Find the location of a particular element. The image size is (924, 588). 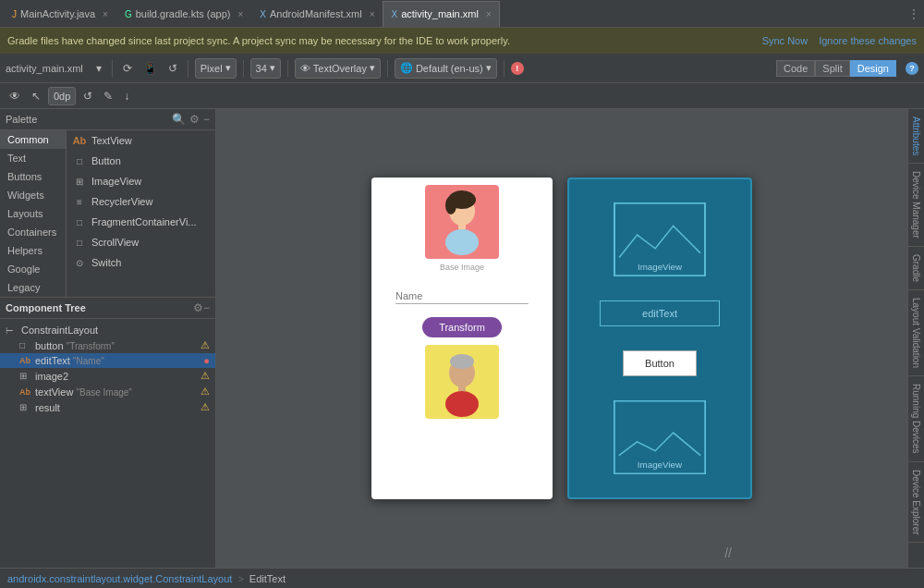

widget-fragment: □ FragmentContainerVi... is located at coordinates (140, 222).